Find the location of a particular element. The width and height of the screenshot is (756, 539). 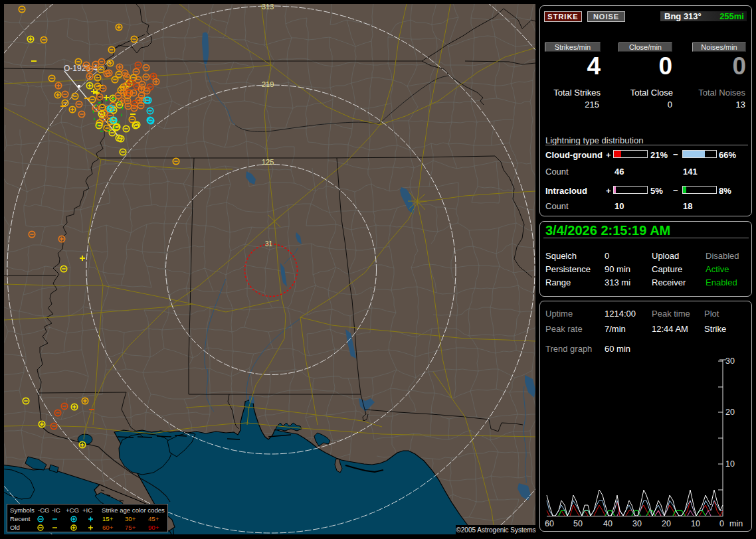

svg-text: 219 is located at coordinates (268, 84).